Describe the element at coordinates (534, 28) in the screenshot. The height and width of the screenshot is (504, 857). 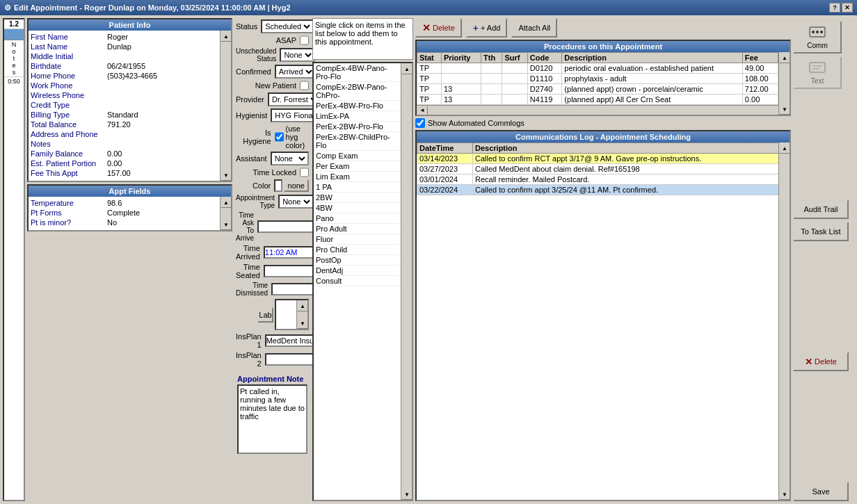
I see `attach-all-button: Attach All` at that location.